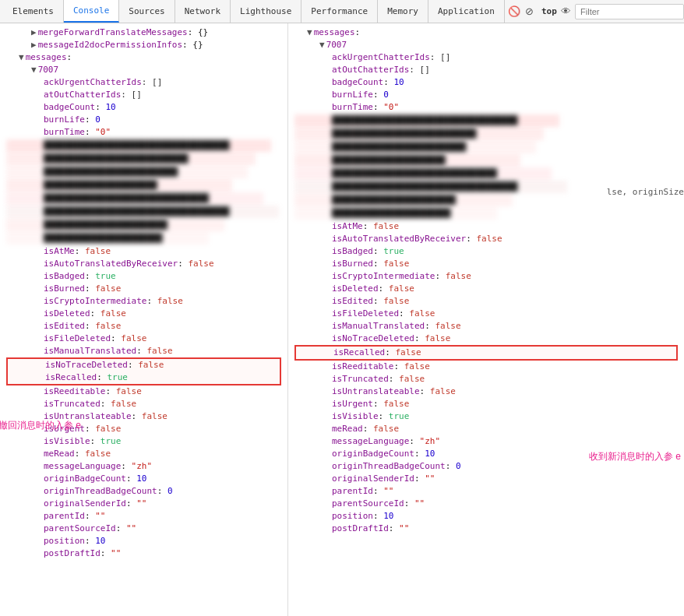  What do you see at coordinates (486, 353) in the screenshot?
I see `list-item-isrecalled-right: isRecalled: false` at bounding box center [486, 353].